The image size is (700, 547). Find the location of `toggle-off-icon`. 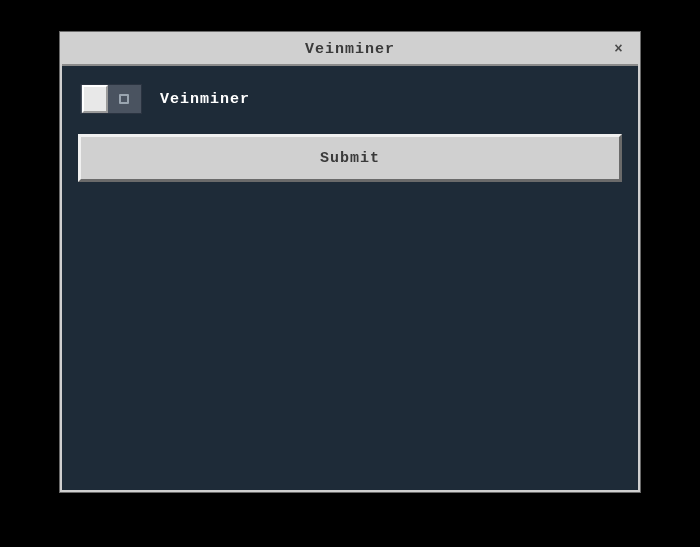

toggle-off-icon is located at coordinates (124, 99).